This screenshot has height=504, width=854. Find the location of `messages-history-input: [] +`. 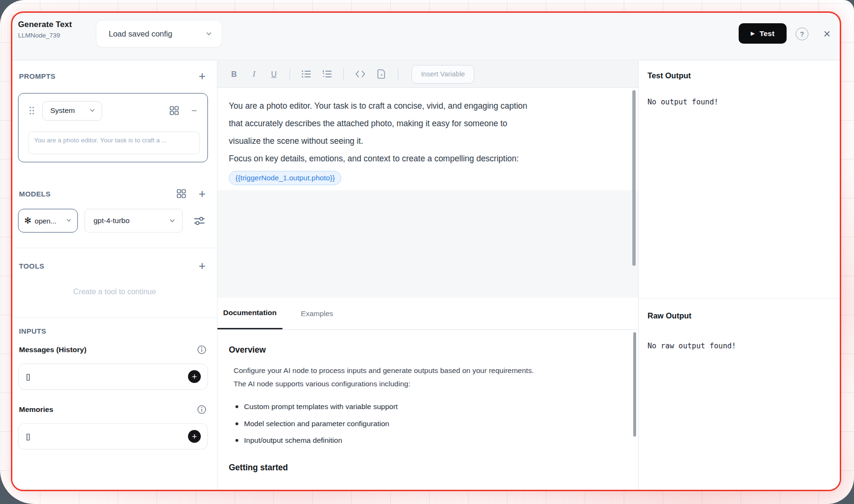

messages-history-input: [] + is located at coordinates (113, 377).